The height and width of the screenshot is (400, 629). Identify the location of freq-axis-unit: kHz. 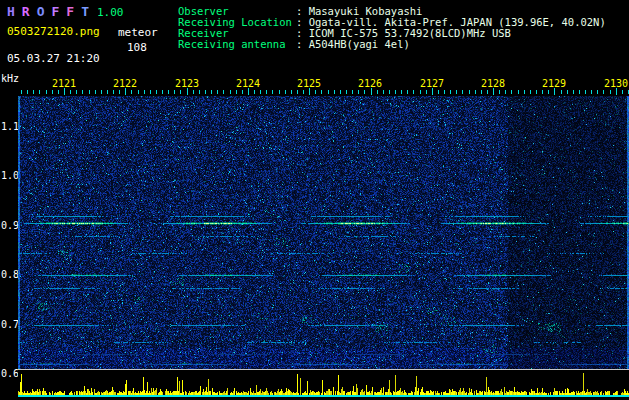
(10, 78).